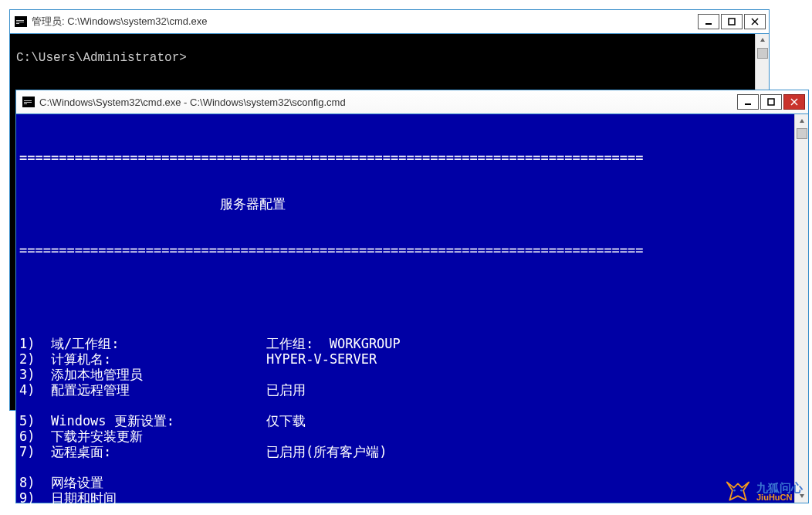 This screenshot has width=812, height=515. I want to click on sconfig-header: 服务器配置, so click(414, 204).